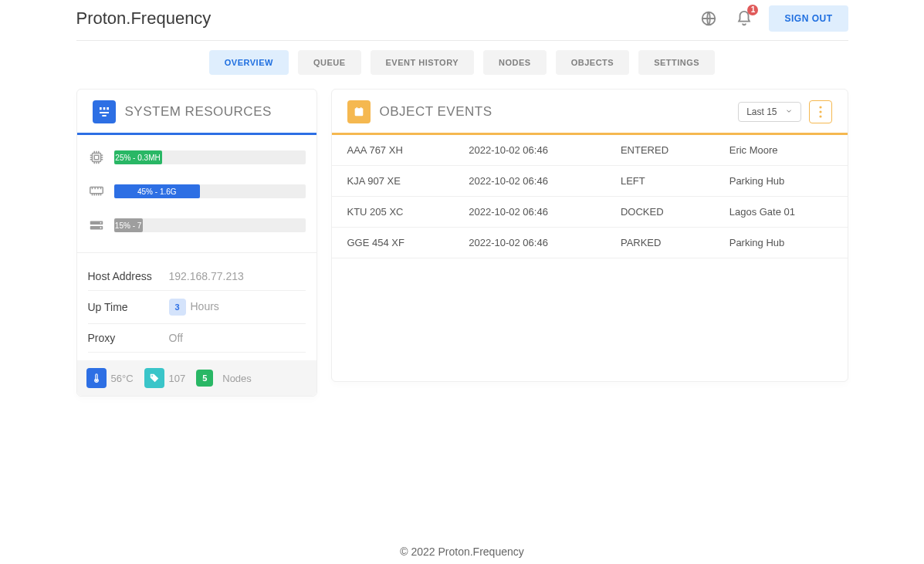  Describe the element at coordinates (205, 306) in the screenshot. I see `uptime-text: Hours` at that location.